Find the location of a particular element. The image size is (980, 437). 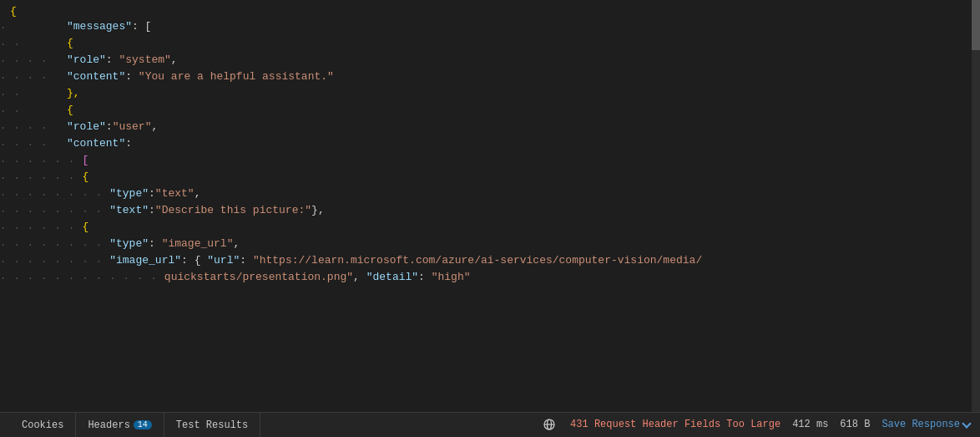

code-line-6: . . . . "role":"user", is located at coordinates (490, 129).